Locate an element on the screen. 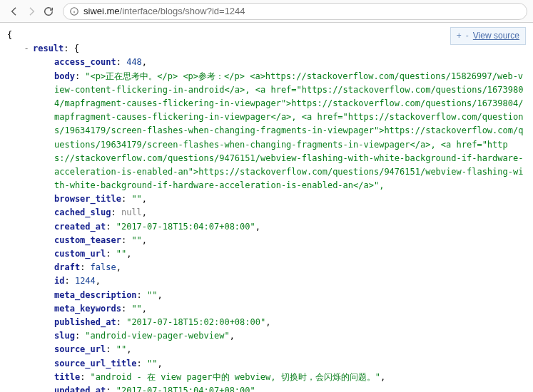  browser-toolbar: siwei.me/interface/blogs/show?id=1244 is located at coordinates (267, 11).